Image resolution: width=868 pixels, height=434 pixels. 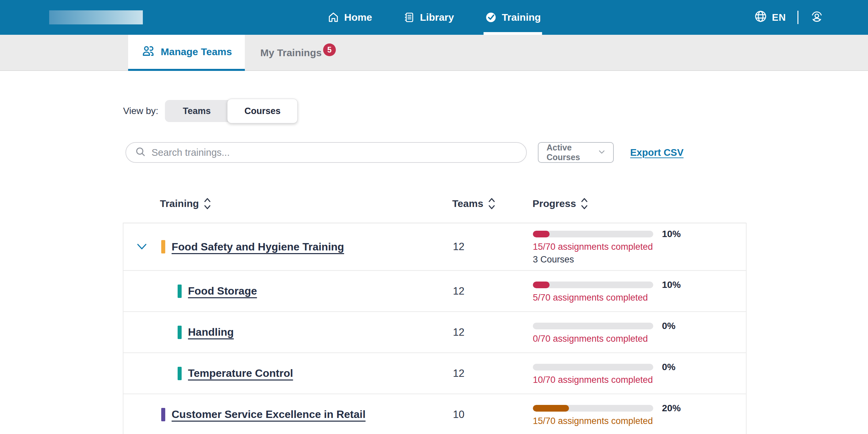 I want to click on progress-cell: 20% 15/70 assignments completed, so click(x=640, y=414).